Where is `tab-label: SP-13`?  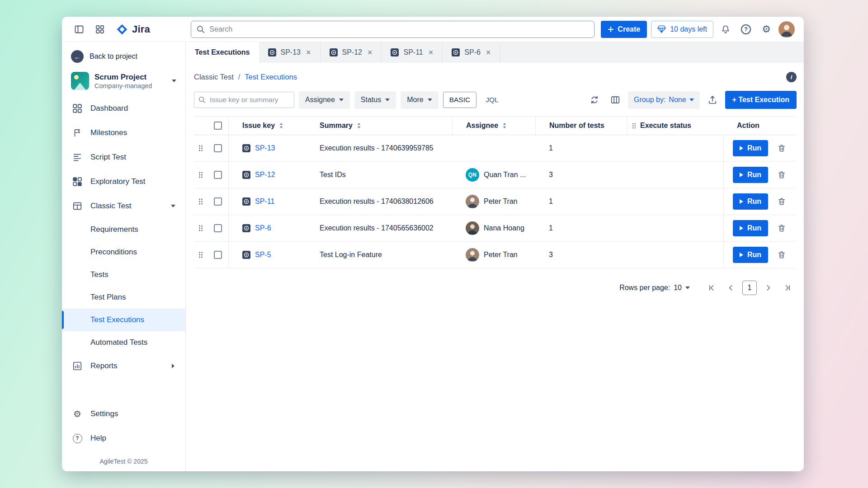 tab-label: SP-13 is located at coordinates (291, 52).